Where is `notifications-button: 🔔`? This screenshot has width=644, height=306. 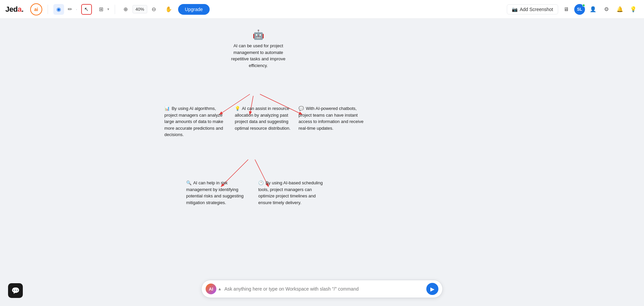
notifications-button: 🔔 is located at coordinates (620, 9).